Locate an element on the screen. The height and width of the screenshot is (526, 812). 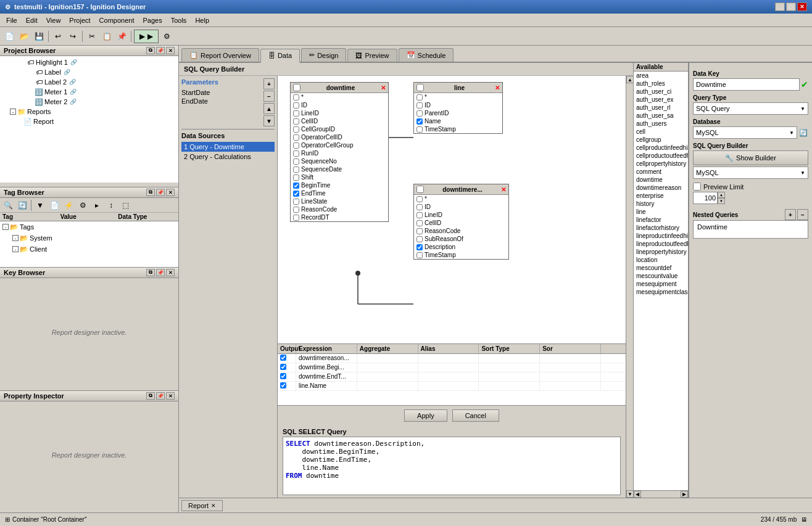
add-param-btn: + is located at coordinates (269, 84).